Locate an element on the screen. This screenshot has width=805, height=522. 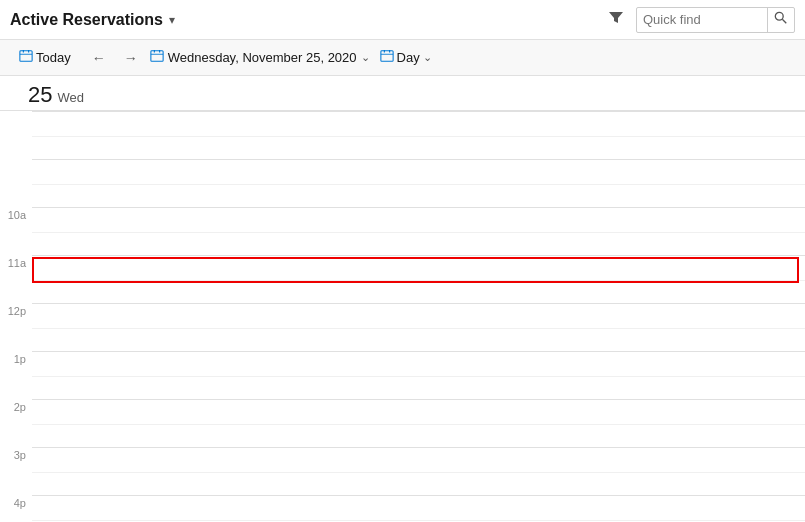
time-label-12p: 12p is located at coordinates (16, 327).